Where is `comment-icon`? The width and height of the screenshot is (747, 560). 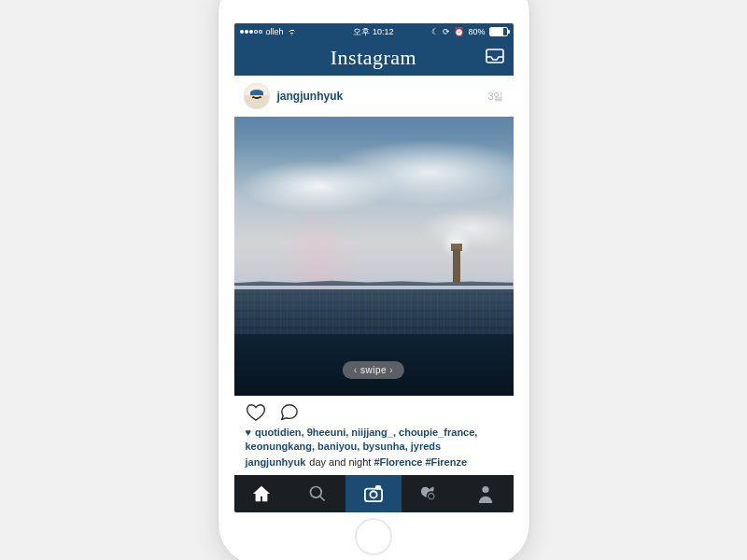
comment-icon is located at coordinates (289, 413).